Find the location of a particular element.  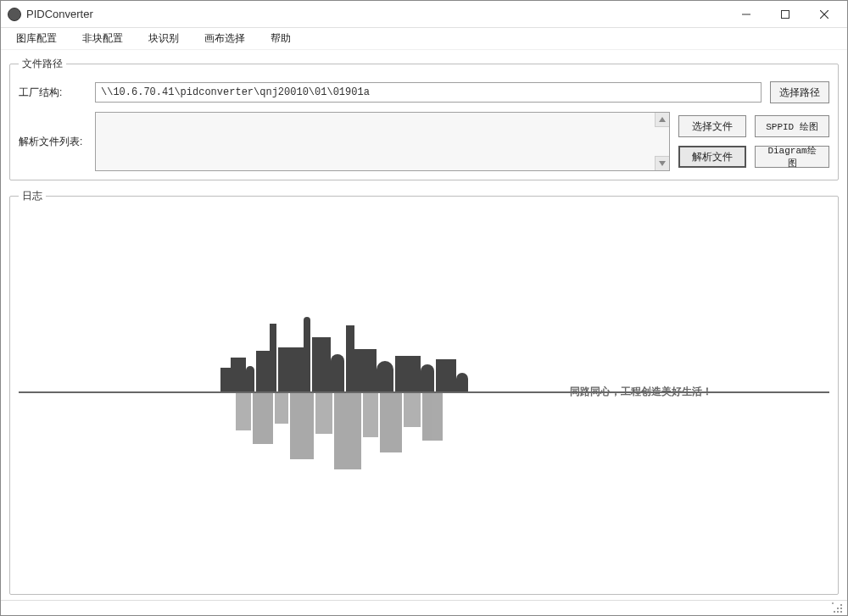

window-title: PIDConverter is located at coordinates (377, 14).